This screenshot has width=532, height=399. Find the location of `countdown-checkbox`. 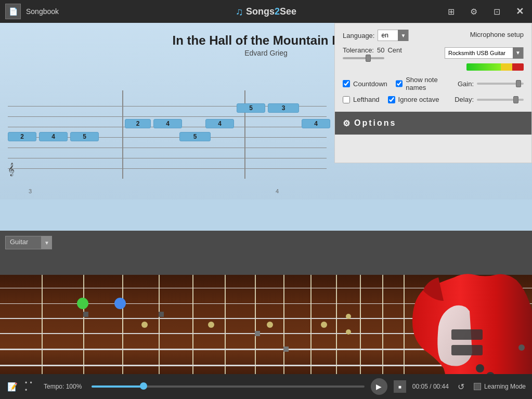

countdown-checkbox is located at coordinates (346, 84).